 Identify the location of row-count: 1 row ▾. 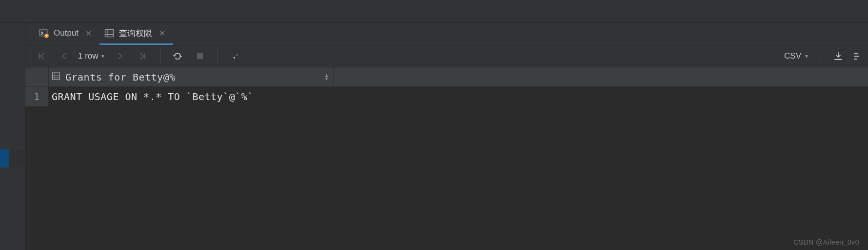
(92, 56).